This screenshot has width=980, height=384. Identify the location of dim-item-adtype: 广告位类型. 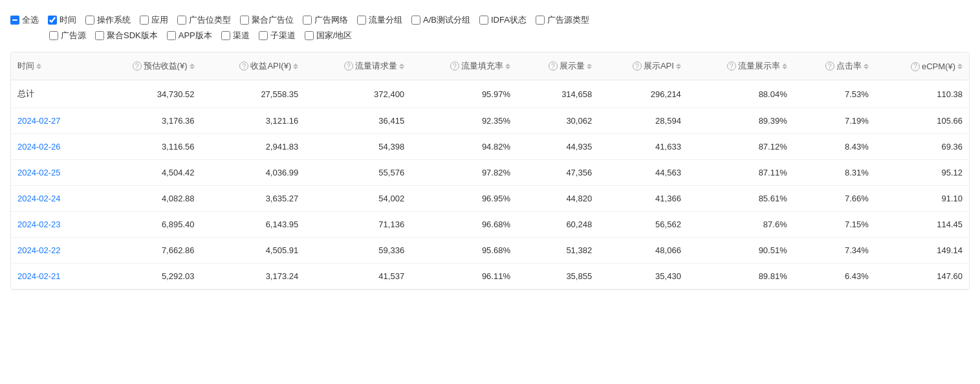
(204, 20).